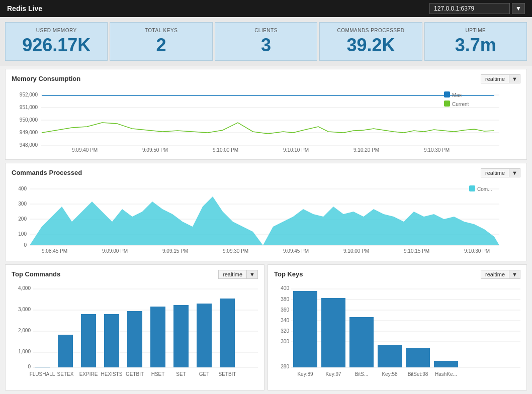 The width and height of the screenshot is (532, 394). Describe the element at coordinates (514, 274) in the screenshot. I see `top-keys-dropdown-arrow: ▼` at that location.